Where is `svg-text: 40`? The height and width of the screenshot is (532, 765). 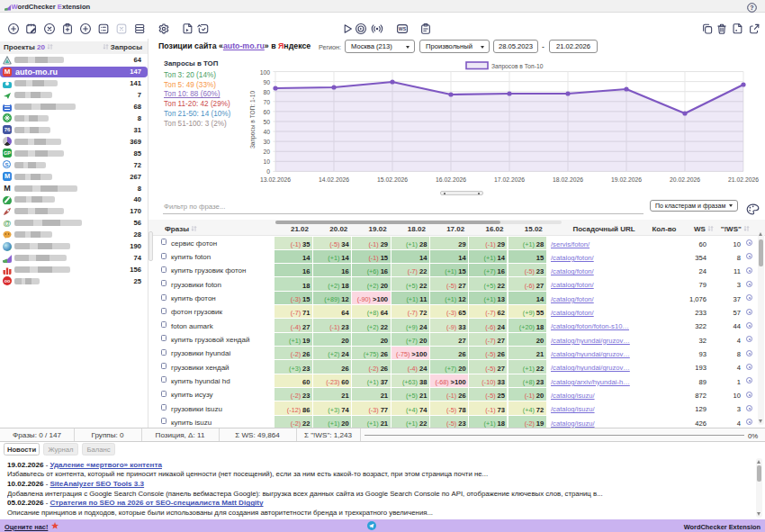 svg-text: 40 is located at coordinates (266, 131).